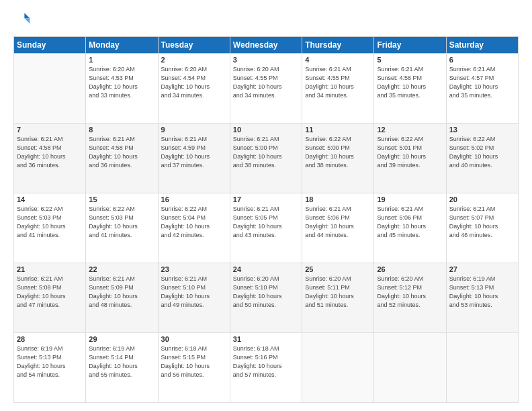 The image size is (532, 411). I want to click on calendar-day-cell: 28Sunrise: 6:19 AM Sunset: 5:13 PM Dayli…, so click(50, 368).